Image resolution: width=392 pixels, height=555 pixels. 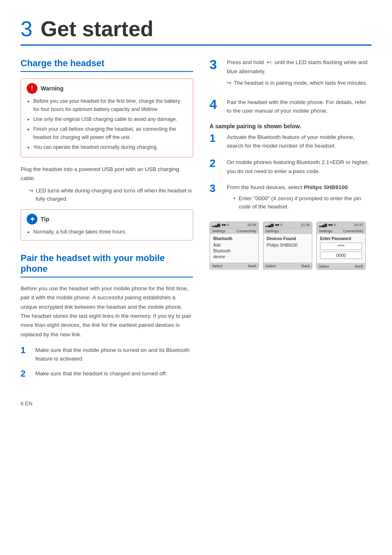 What do you see at coordinates (110, 232) in the screenshot?
I see `list-item: Normally, a full charge takes three hour…` at bounding box center [110, 232].